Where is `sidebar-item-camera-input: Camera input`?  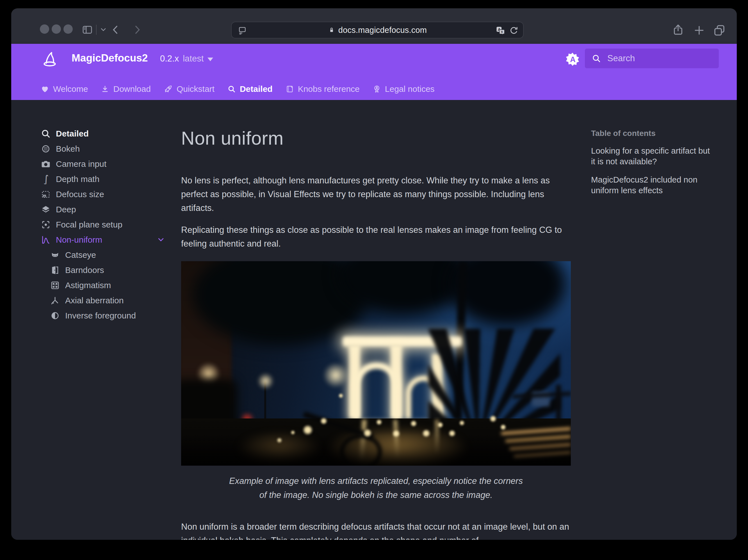
sidebar-item-camera-input: Camera input is located at coordinates (107, 164).